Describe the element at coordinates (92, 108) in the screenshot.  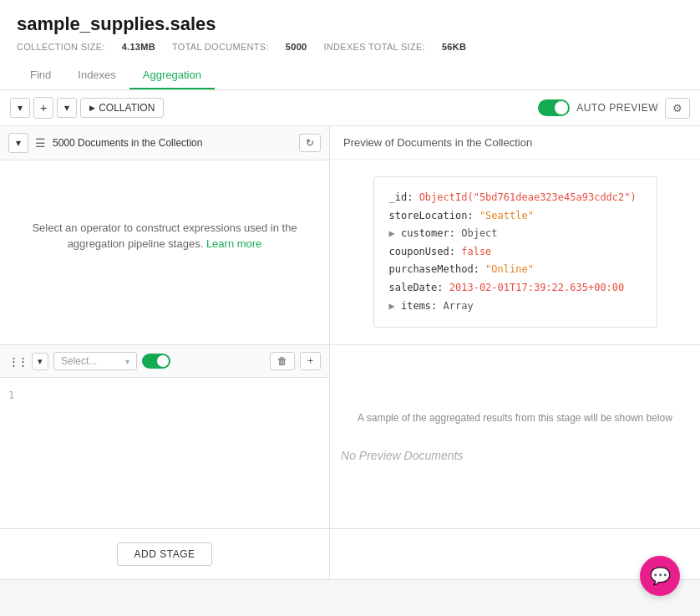
I see `collation-arrow-icon: ▶` at that location.